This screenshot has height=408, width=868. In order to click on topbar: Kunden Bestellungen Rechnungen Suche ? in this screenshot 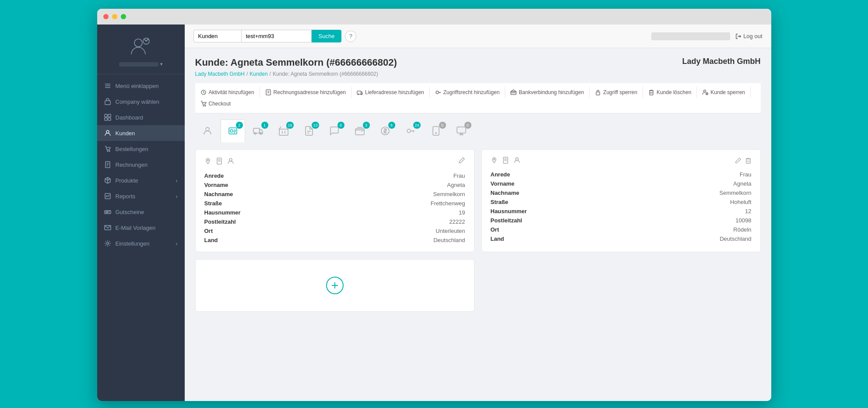, I will do `click(478, 36)`.